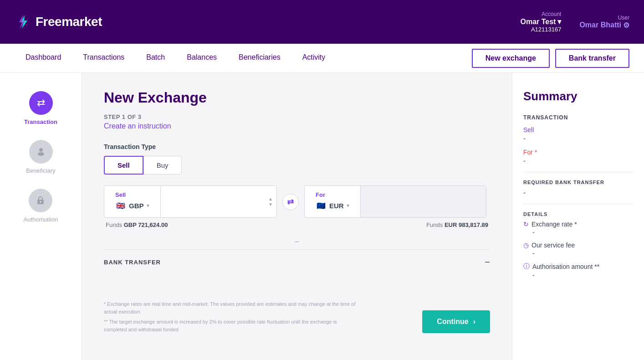 Image resolution: width=644 pixels, height=360 pixels. I want to click on summary-transaction-label: TRANSACTION, so click(578, 118).